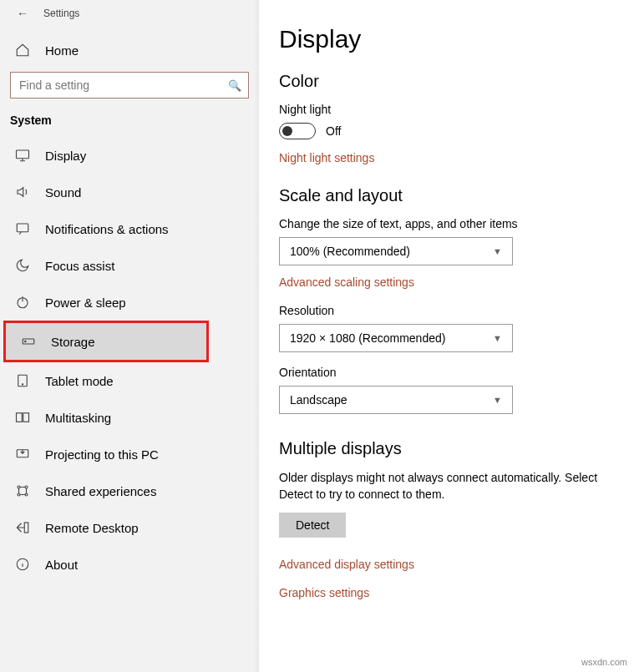 The height and width of the screenshot is (672, 634). What do you see at coordinates (129, 155) in the screenshot?
I see `sidebar-item-display: Display` at bounding box center [129, 155].